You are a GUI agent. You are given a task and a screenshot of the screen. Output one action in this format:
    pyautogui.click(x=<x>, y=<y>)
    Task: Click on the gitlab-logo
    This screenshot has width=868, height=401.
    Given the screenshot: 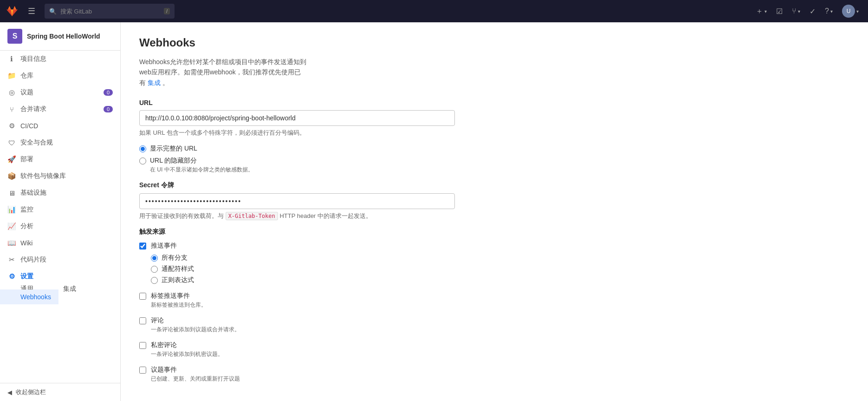 What is the action you would take?
    pyautogui.click(x=12, y=11)
    